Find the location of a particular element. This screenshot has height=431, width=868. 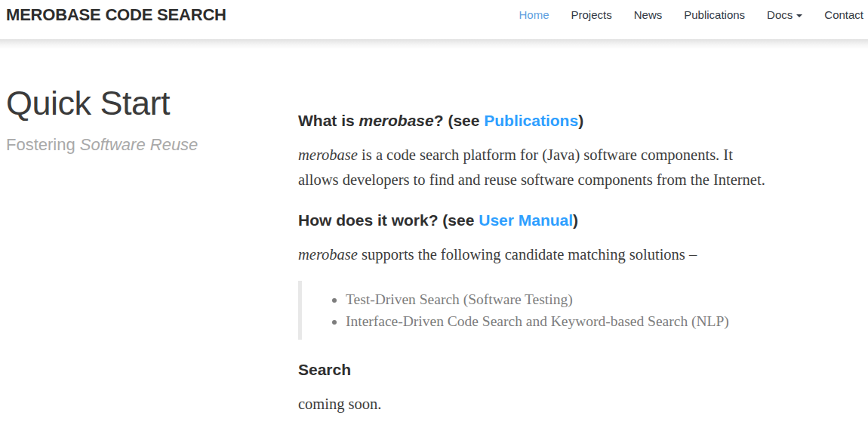

nav-docs-label: Docs is located at coordinates (780, 15).